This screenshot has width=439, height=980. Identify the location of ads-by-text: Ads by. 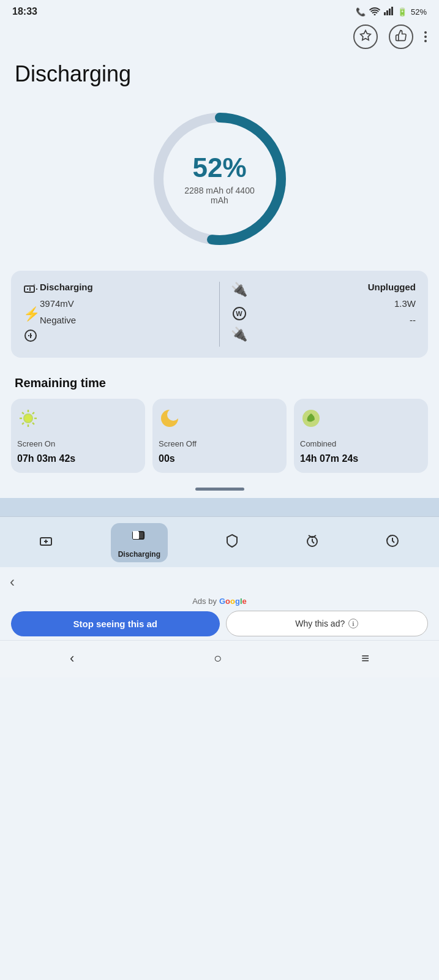
(204, 601).